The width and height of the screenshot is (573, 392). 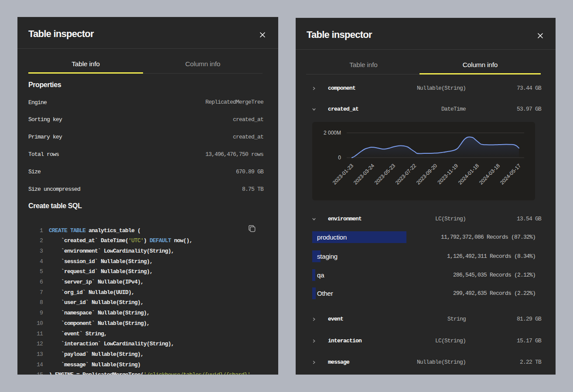 I want to click on svg-text: 2024-05-17, so click(x=511, y=174).